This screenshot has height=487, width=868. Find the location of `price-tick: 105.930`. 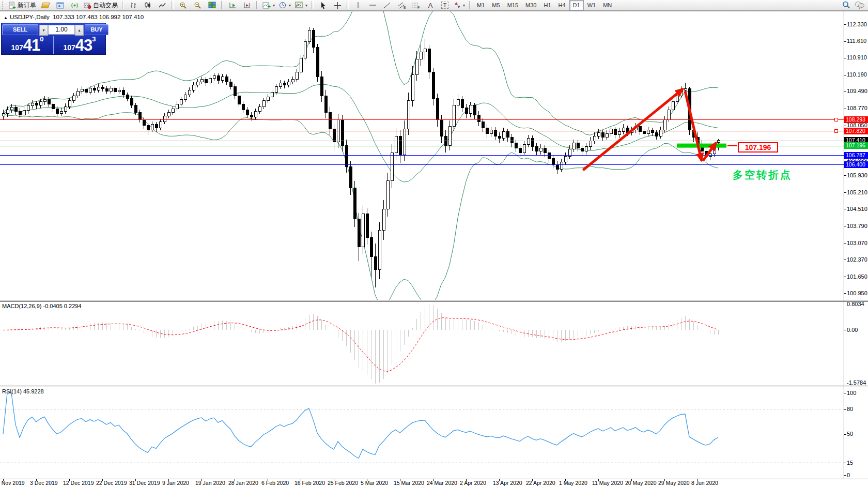

price-tick: 105.930 is located at coordinates (857, 176).